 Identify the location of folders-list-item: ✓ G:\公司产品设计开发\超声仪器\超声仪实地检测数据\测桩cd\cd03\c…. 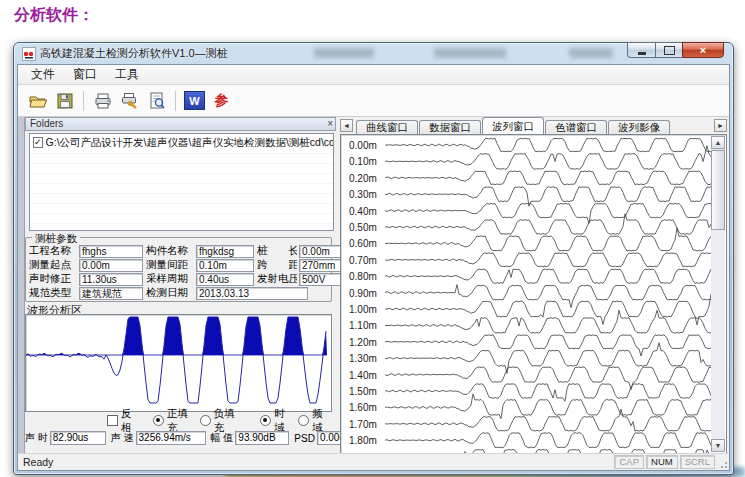
(182, 142).